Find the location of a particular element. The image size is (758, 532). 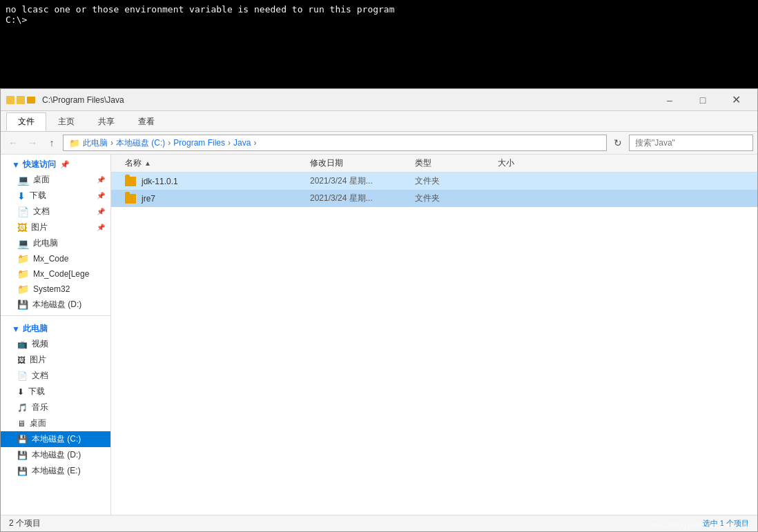

drive-d-icon: 💾 is located at coordinates (23, 305).